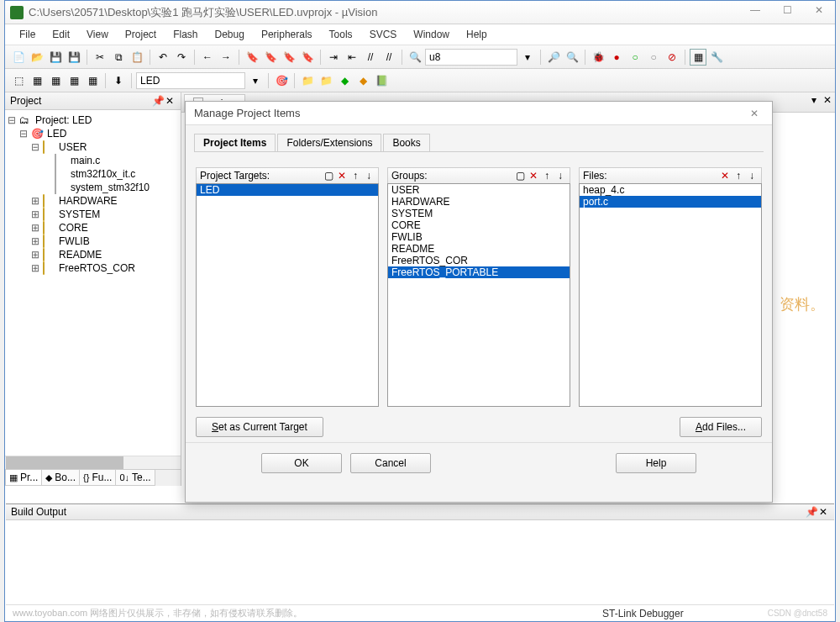  I want to click on help-button: Help, so click(656, 463).